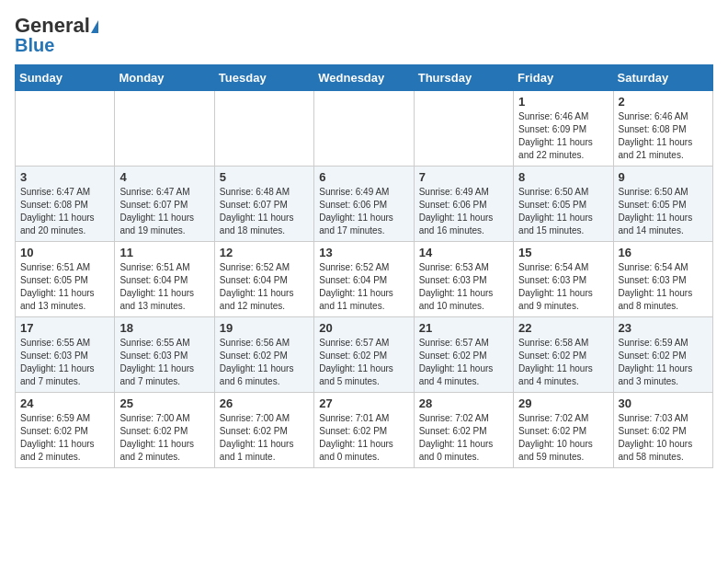 The width and height of the screenshot is (728, 563). What do you see at coordinates (563, 287) in the screenshot?
I see `day-info: Sunrise: 6:54 AM Sunset: 6:03 PM Dayligh…` at bounding box center [563, 287].